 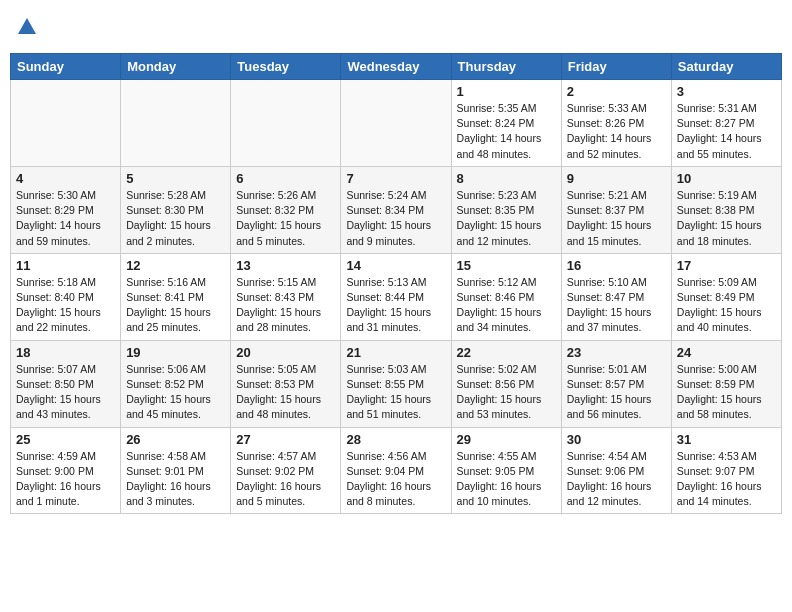 What do you see at coordinates (506, 92) in the screenshot?
I see `day-number: 1` at bounding box center [506, 92].